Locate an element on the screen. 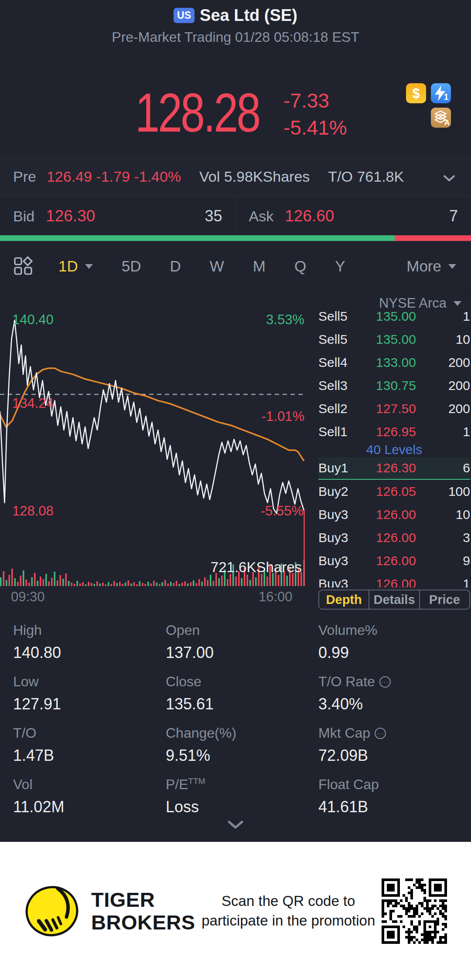  stat-label: Open is located at coordinates (242, 630).